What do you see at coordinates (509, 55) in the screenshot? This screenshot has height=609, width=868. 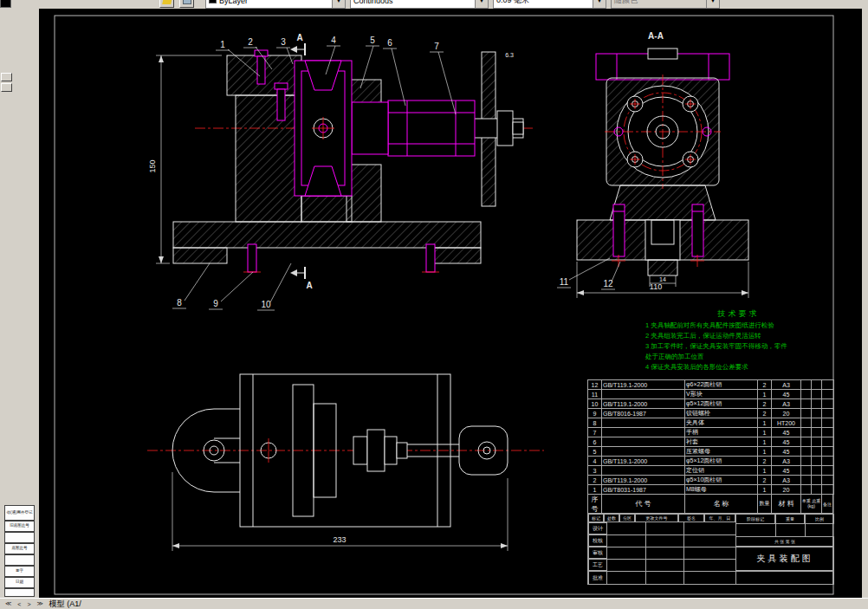 I see `svg-text: 6.3` at bounding box center [509, 55].